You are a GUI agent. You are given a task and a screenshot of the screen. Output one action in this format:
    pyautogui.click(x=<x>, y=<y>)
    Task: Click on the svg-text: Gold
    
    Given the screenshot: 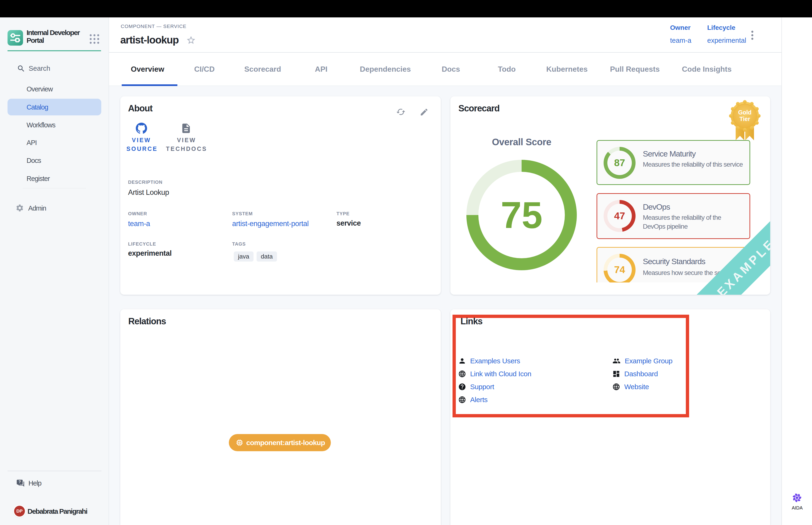 What is the action you would take?
    pyautogui.click(x=745, y=112)
    